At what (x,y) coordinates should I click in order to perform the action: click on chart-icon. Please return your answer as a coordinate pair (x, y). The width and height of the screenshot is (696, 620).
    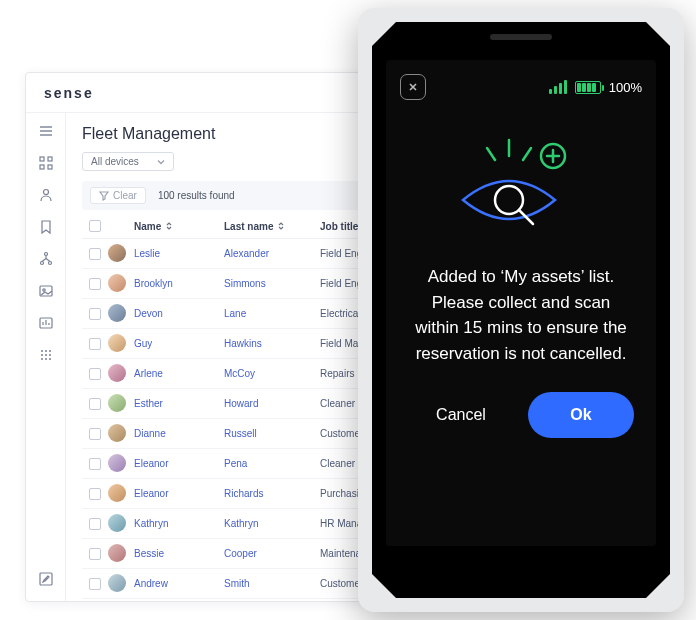
    Looking at the image, I should click on (46, 323).